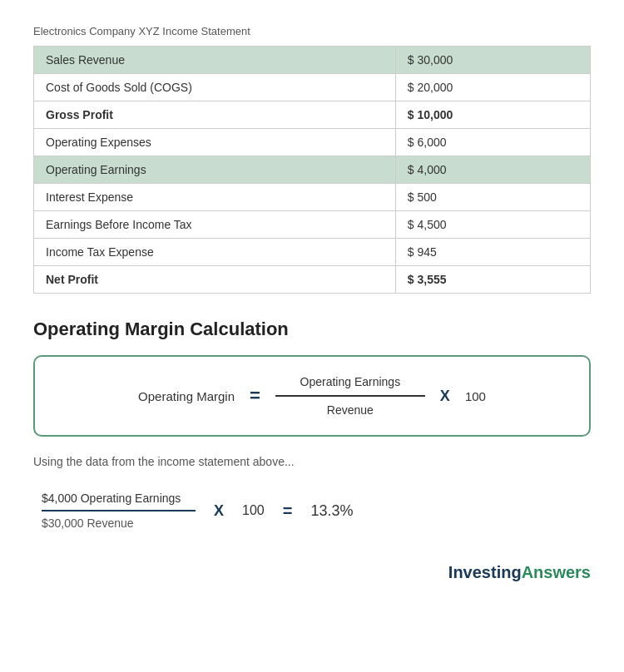 This screenshot has height=672, width=624. I want to click on table-cell-label: Operating Expenses, so click(215, 143).